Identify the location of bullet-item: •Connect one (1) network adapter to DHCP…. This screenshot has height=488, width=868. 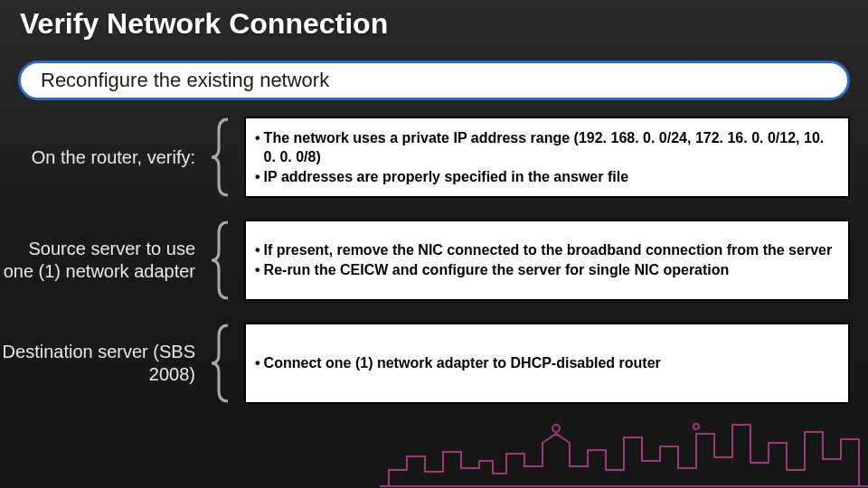
(545, 363).